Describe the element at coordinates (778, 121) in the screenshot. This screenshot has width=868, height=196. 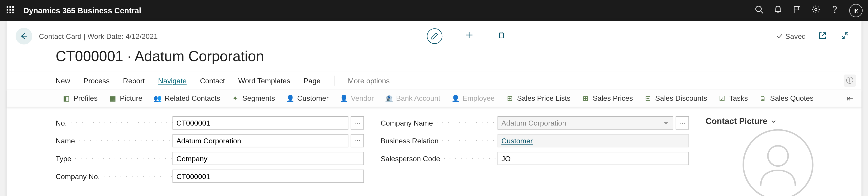
I see `contact-picture-header: Contact Picture` at that location.